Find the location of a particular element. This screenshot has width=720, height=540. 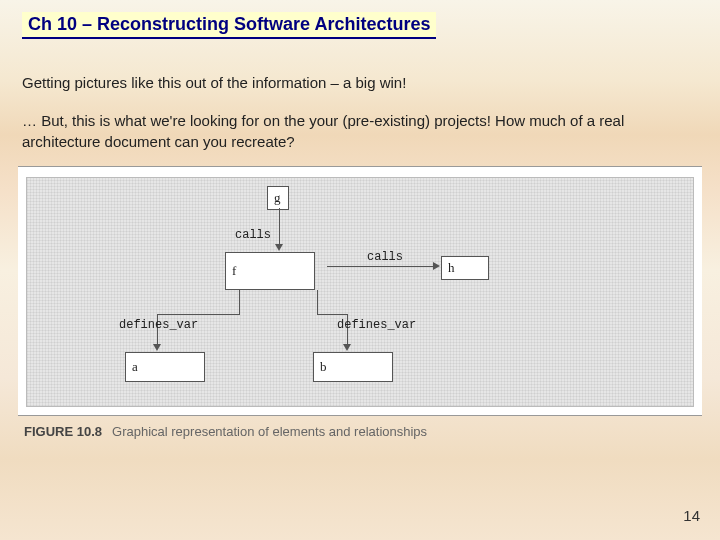

node-a: a is located at coordinates (165, 367).